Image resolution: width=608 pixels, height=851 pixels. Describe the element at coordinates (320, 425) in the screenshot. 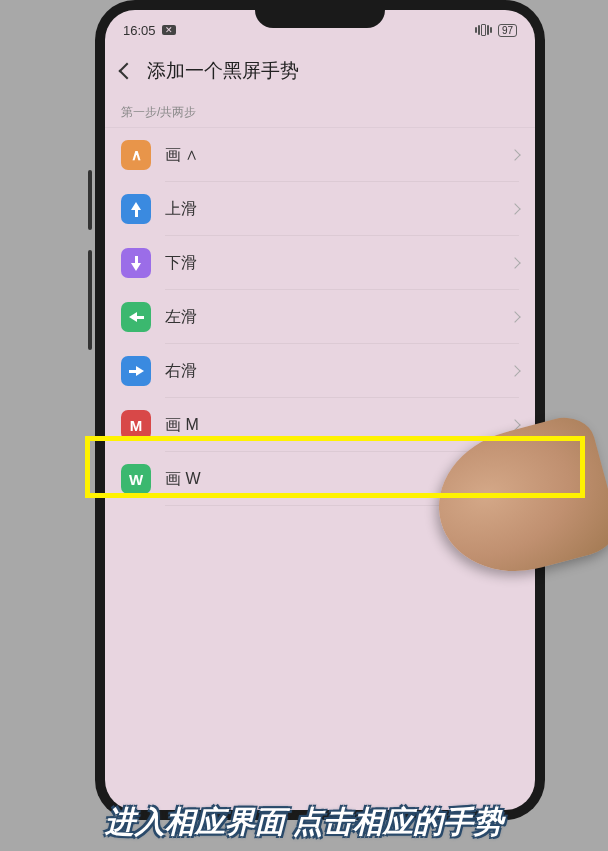

I see `gesture-item-5: M画 M` at that location.